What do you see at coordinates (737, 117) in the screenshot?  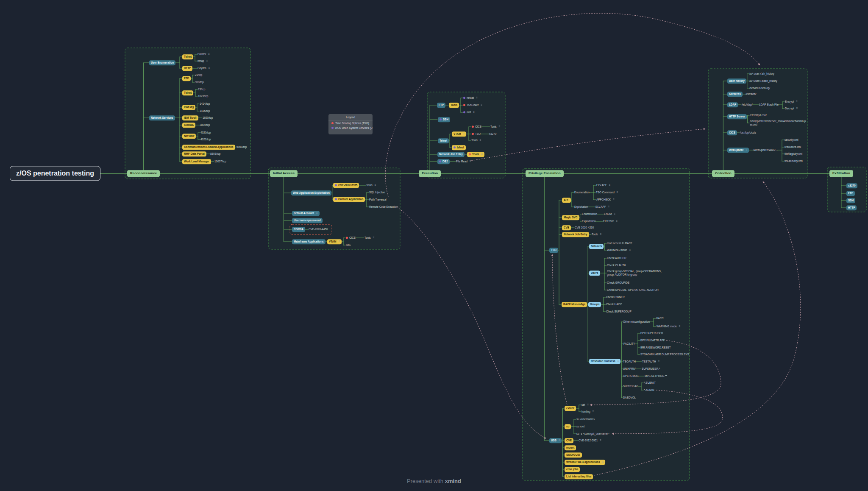 I see `topic-httpserver: HTTP Server` at bounding box center [737, 117].